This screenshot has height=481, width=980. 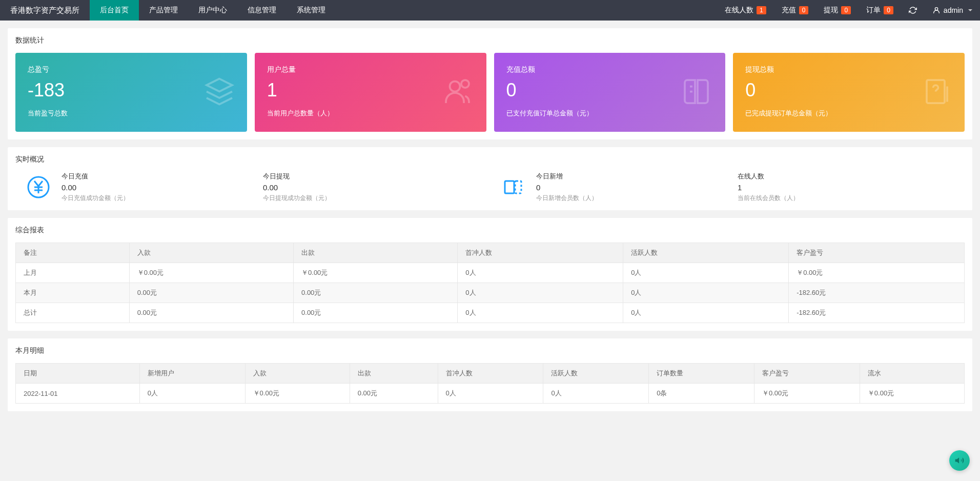 What do you see at coordinates (192, 373) in the screenshot?
I see `table-header: 新增用户` at bounding box center [192, 373].